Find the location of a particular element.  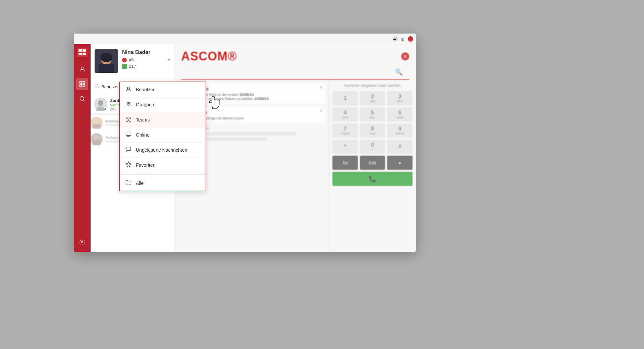

bg-avatar-torben is located at coordinates (97, 139).